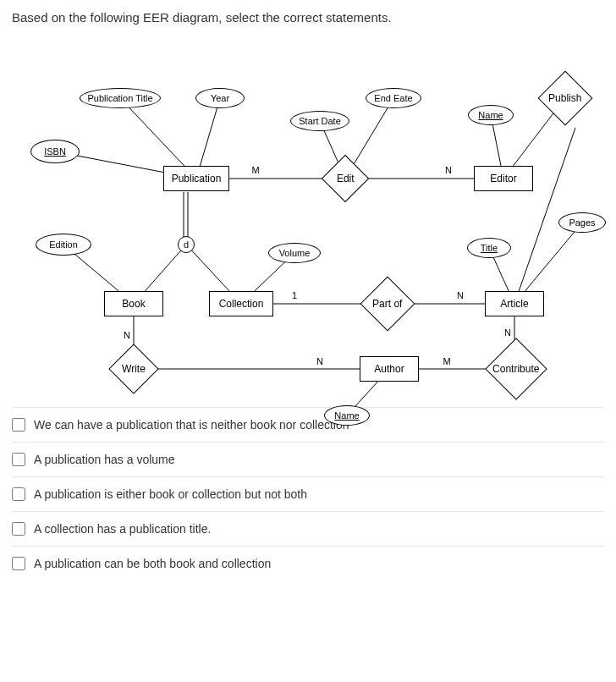  I want to click on option-1-label: We can have a publication that is neithe…, so click(191, 425).